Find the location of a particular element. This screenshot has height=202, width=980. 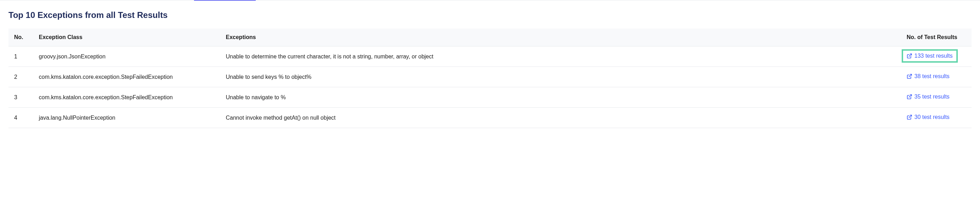

results-link-label: 30 test results is located at coordinates (932, 117).